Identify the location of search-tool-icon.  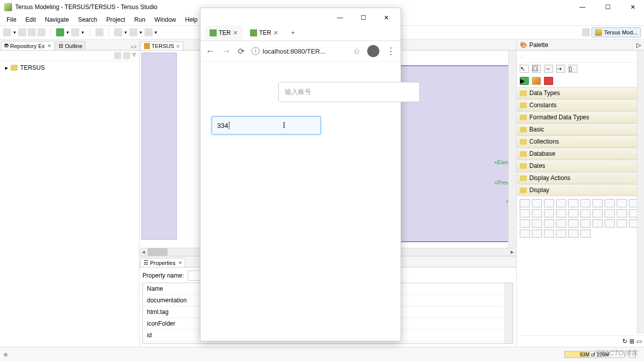
(100, 32).